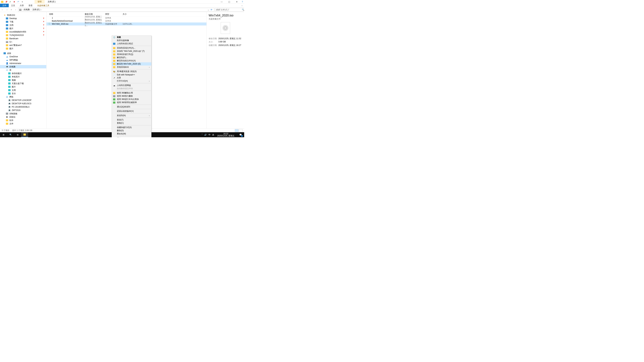 This screenshot has width=644, height=362. Describe the element at coordinates (23, 70) in the screenshot. I see `tree-libraries: 🗃库` at that location.